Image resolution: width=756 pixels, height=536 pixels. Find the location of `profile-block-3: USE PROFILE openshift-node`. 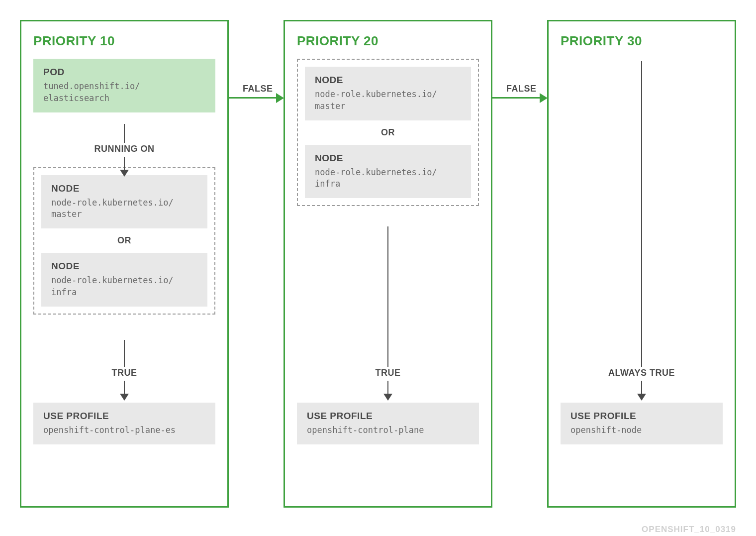

profile-block-3: USE PROFILE openshift-node is located at coordinates (642, 424).